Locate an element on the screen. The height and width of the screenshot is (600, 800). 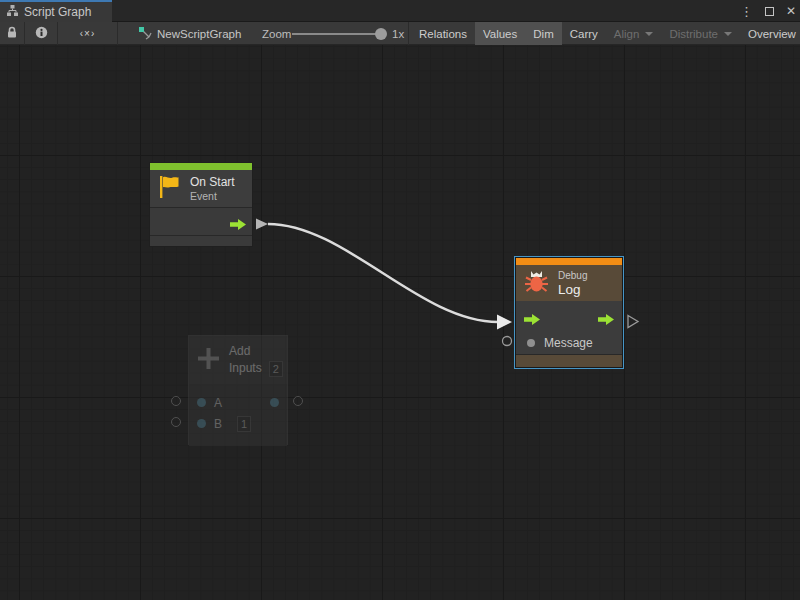
code-preview-button: ‹×› is located at coordinates (88, 34).